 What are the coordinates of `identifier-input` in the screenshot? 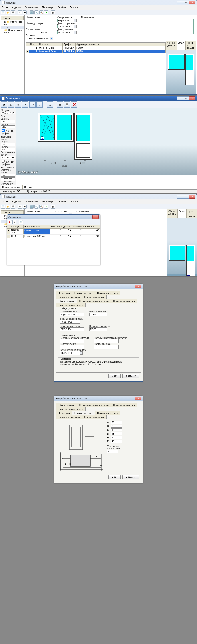 It's located at (98, 314).